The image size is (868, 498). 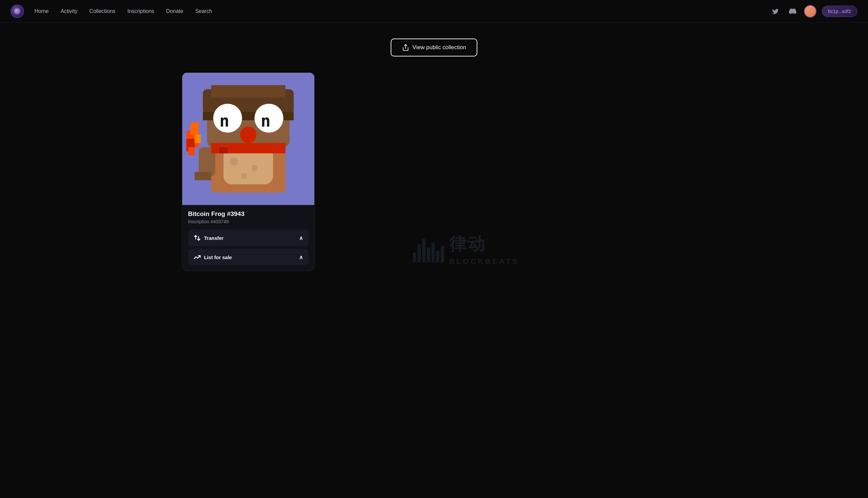 I want to click on wallet-button: bc1p...a3f2, so click(x=840, y=12).